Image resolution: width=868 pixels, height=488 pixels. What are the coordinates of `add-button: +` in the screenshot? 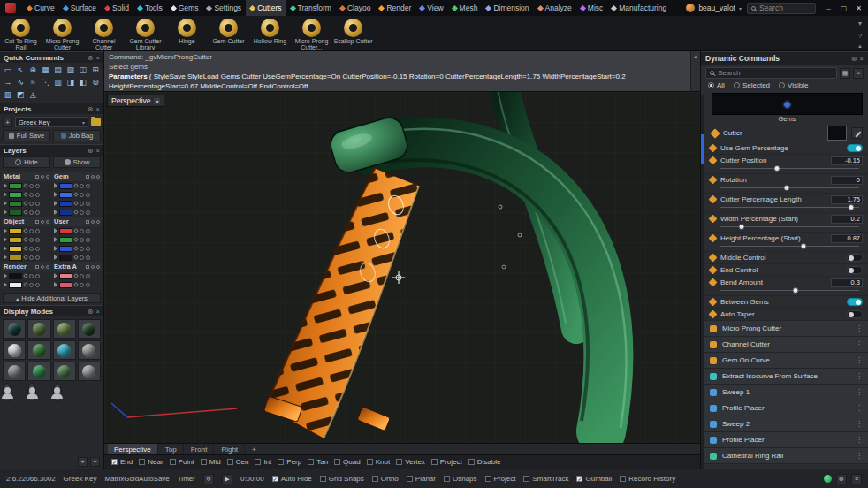 It's located at (83, 461).